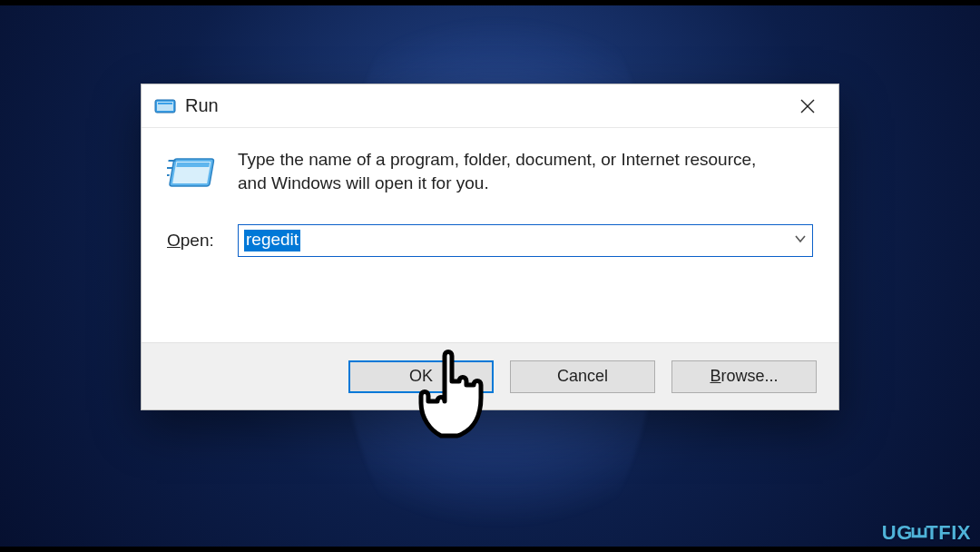  What do you see at coordinates (272, 241) in the screenshot?
I see `open-input-value: regedit` at bounding box center [272, 241].